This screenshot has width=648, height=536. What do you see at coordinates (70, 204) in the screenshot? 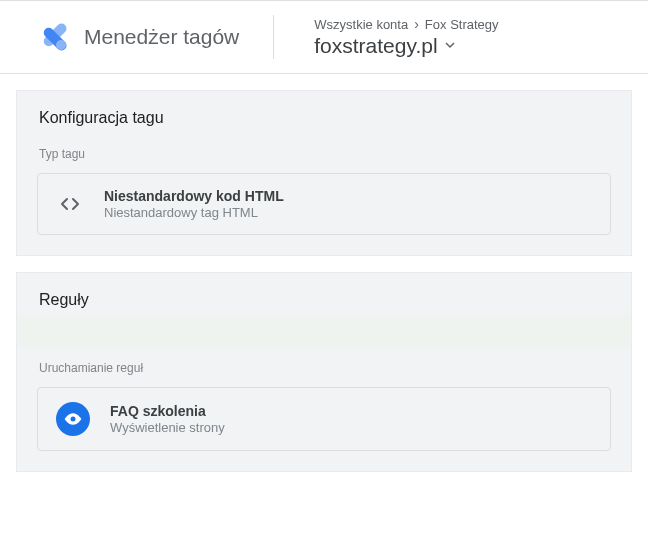
I see `code-icon` at bounding box center [70, 204].